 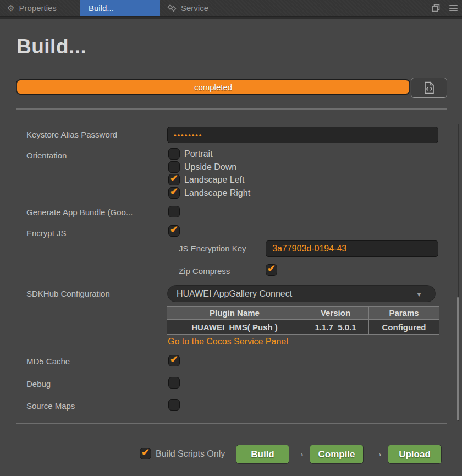 I want to click on plugin-name-cell: HUAWEI_HMS( Push ), so click(x=235, y=327).